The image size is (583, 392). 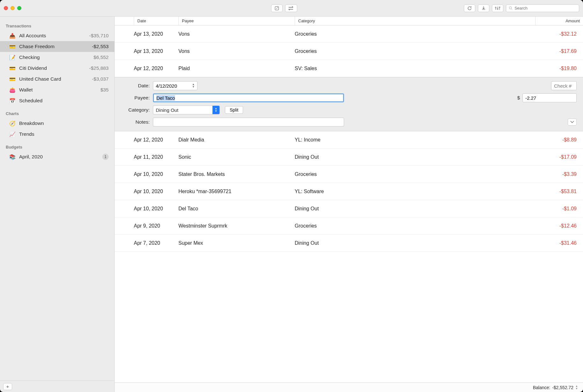 What do you see at coordinates (135, 98) in the screenshot?
I see `editor-payee-label: Payee:` at bounding box center [135, 98].